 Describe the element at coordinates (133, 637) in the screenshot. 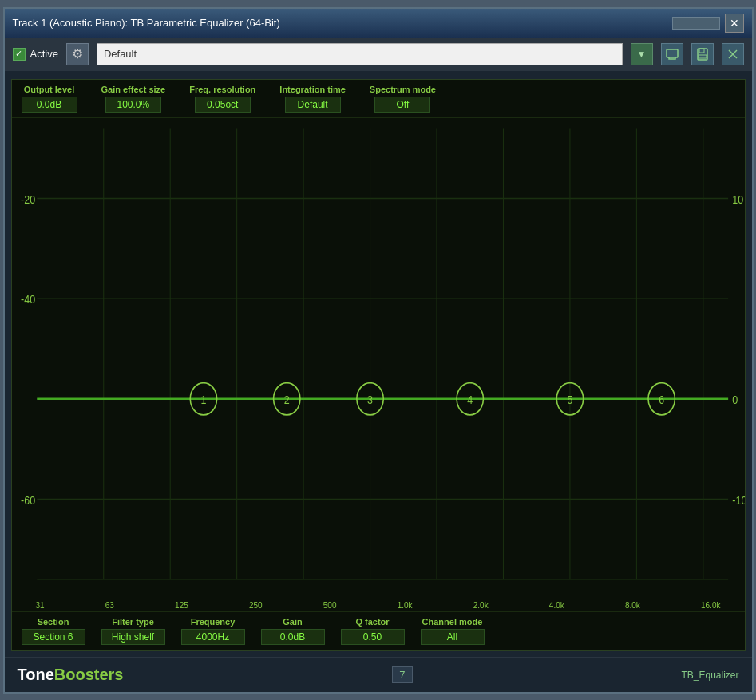

I see `filter-type-value: High shelf` at that location.